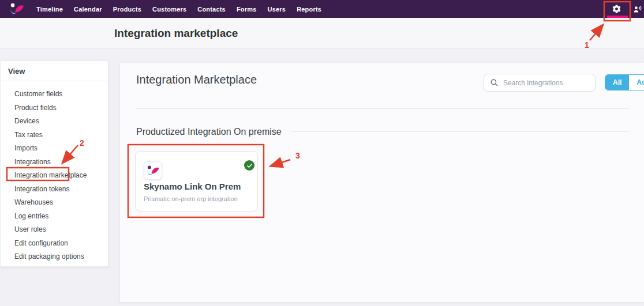  I want to click on integration-card-subtitle: Prismatic on-prem erp integration, so click(190, 199).